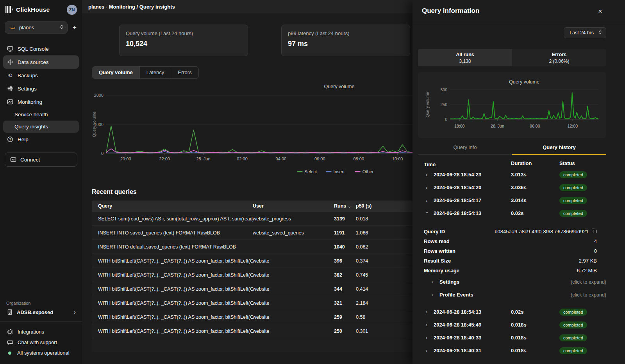  Describe the element at coordinates (252, 218) in the screenshot. I see `table-row: SELECT sum(read_rows) AS r, sum(total_ro…` at that location.